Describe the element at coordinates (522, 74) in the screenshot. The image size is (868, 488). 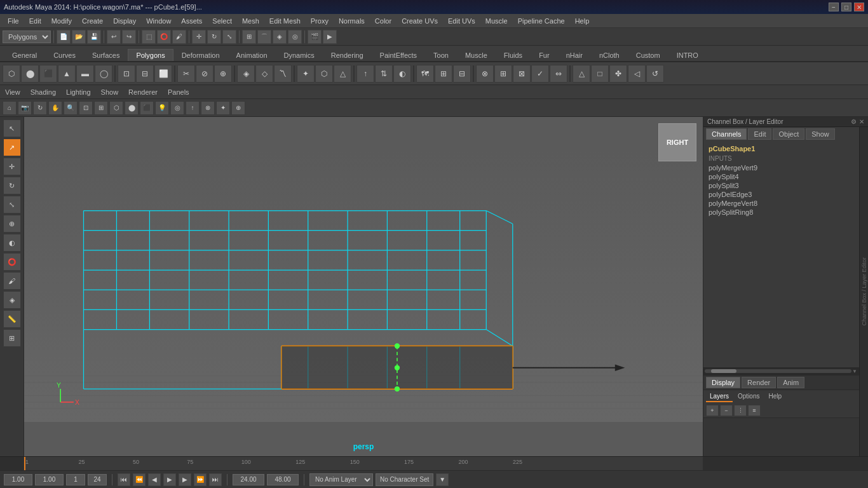
I see `separate-icon: ⊠` at that location.